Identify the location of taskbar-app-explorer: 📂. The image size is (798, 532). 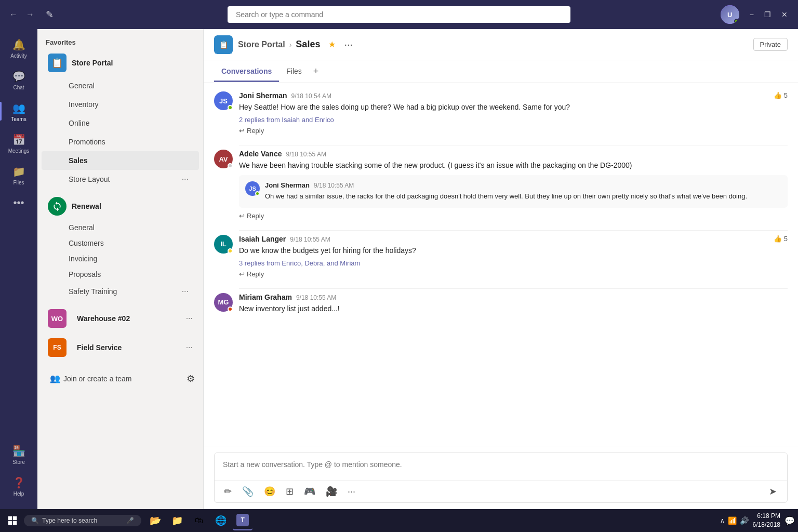
(155, 521).